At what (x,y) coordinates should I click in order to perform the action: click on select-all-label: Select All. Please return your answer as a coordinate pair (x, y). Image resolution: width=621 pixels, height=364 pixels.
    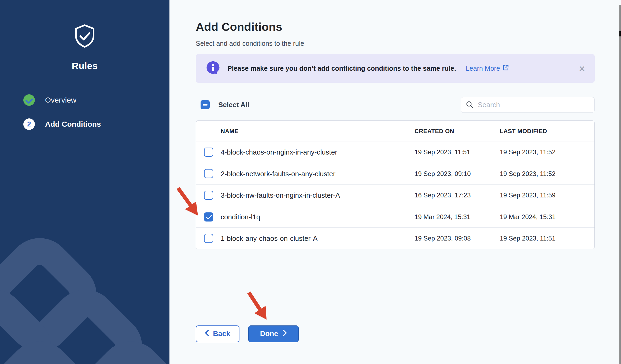
    Looking at the image, I should click on (234, 105).